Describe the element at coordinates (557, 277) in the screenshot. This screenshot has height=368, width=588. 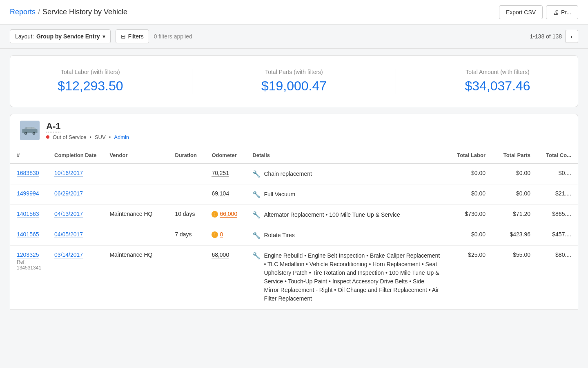
I see `total-cell: $80....` at that location.